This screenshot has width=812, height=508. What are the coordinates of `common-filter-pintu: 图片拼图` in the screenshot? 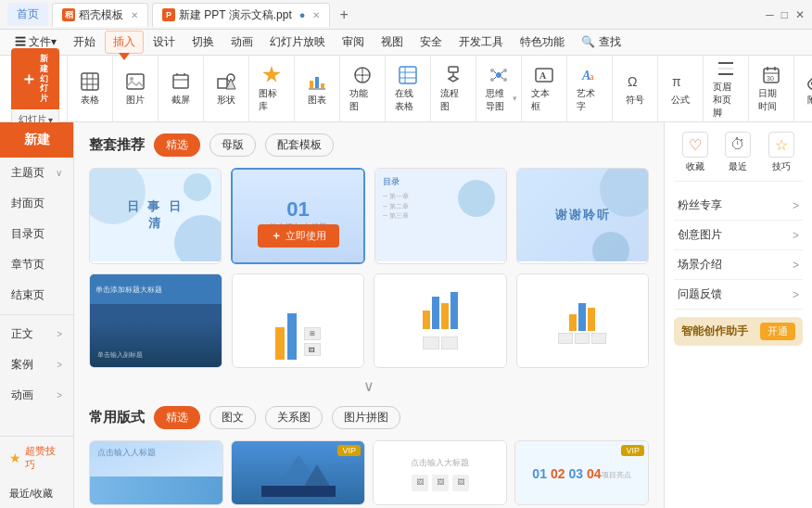 It's located at (366, 417).